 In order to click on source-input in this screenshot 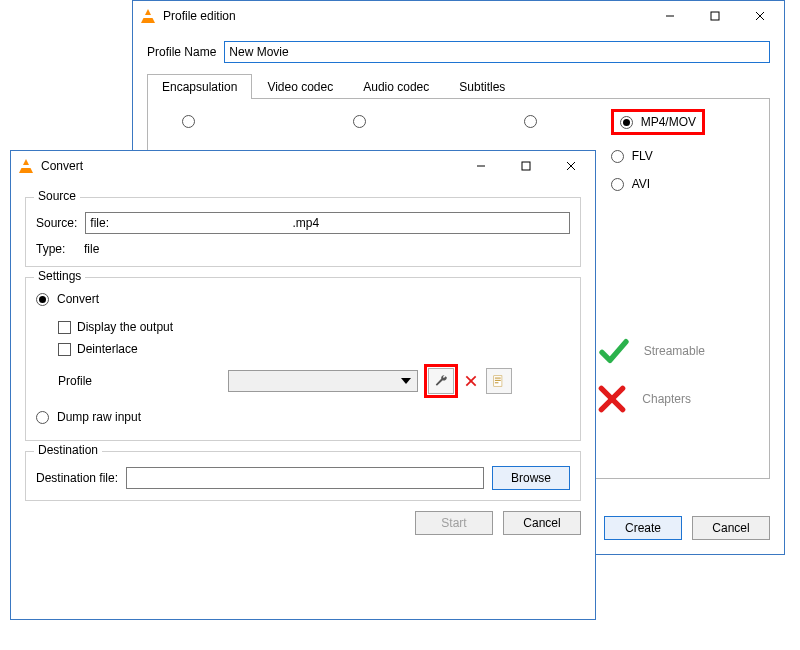, I will do `click(328, 223)`.